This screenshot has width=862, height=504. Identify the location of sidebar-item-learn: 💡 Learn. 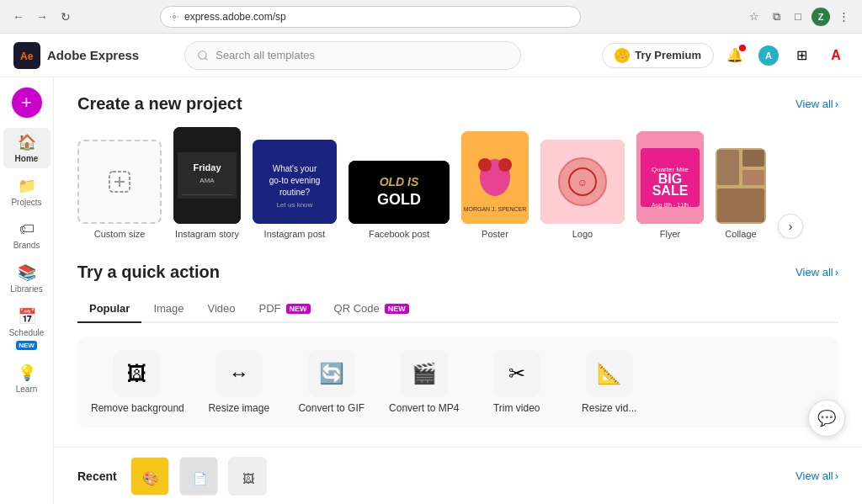
(27, 379).